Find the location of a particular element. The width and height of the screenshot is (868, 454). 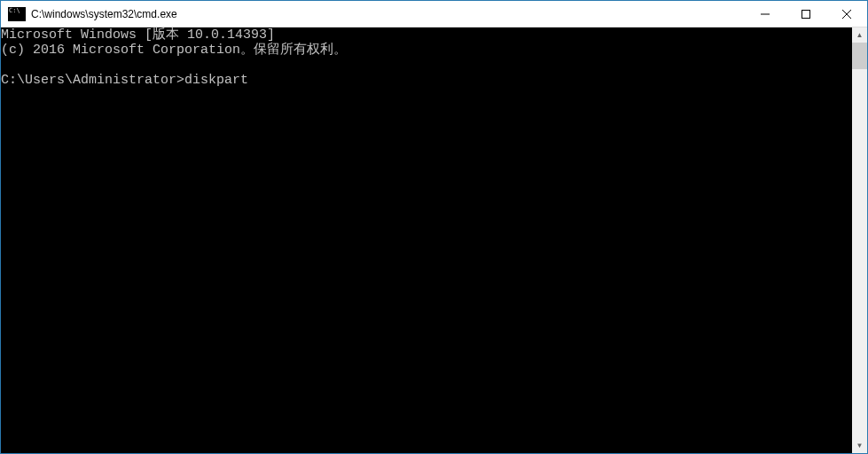

scroll-track is located at coordinates (860, 240).